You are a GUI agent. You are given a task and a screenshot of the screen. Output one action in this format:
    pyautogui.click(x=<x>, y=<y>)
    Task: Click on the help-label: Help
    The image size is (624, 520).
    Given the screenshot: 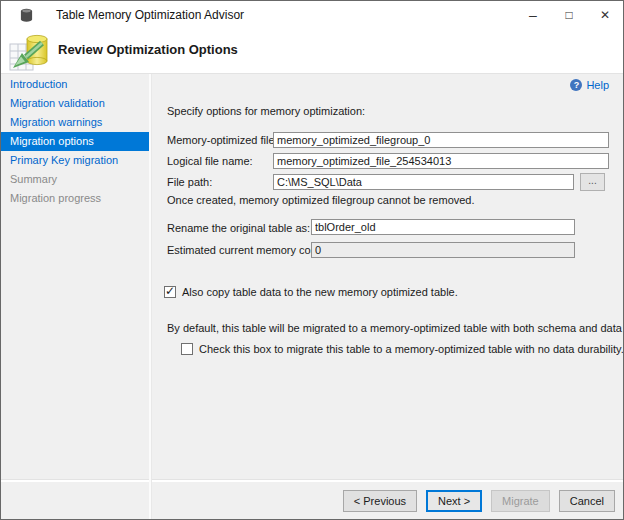 What is the action you would take?
    pyautogui.click(x=598, y=85)
    